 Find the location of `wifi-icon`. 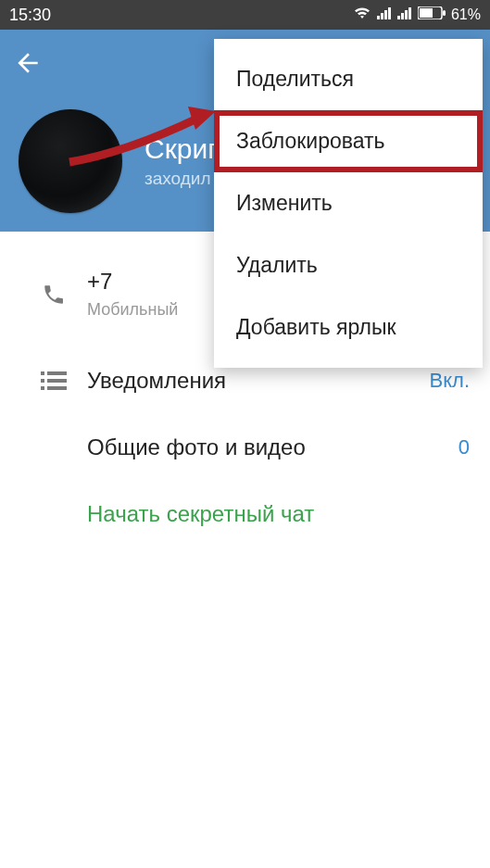

wifi-icon is located at coordinates (362, 15).